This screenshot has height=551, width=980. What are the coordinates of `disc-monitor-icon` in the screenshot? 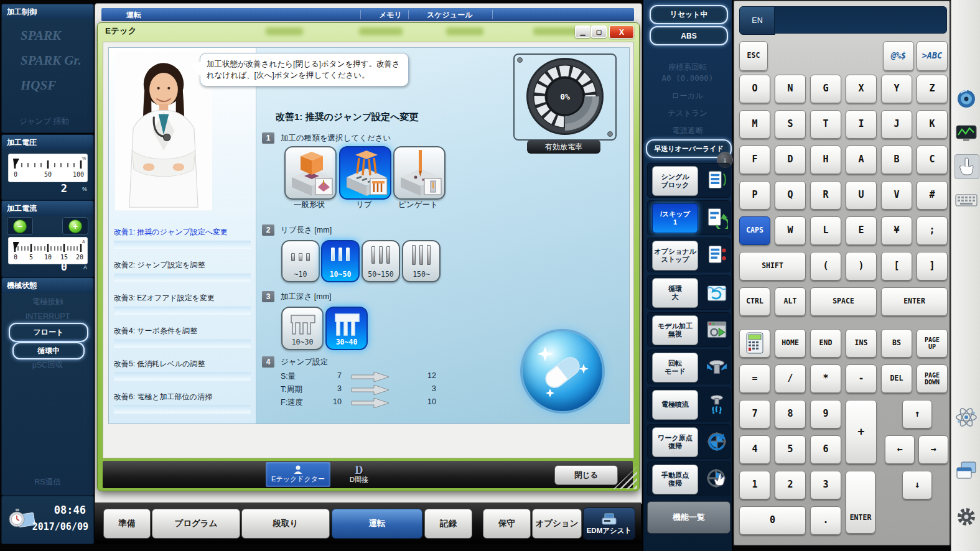 It's located at (966, 99).